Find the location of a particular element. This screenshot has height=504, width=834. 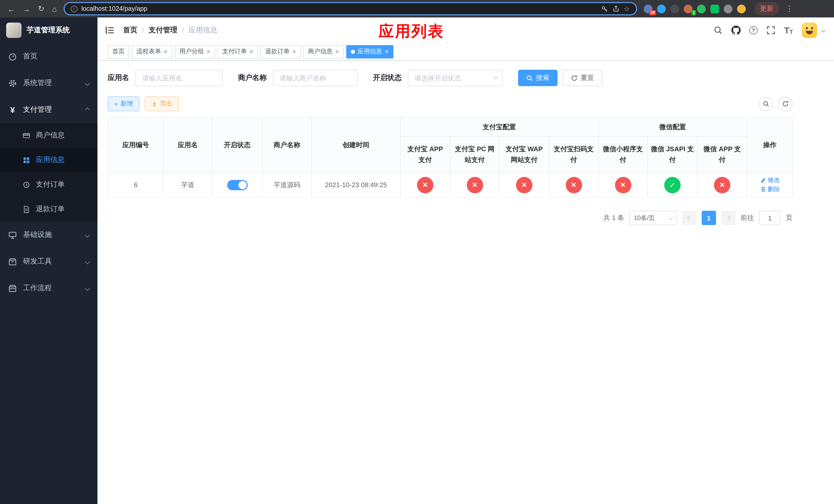

sidebar-item-merchant-info: 商户信息 is located at coordinates (49, 135).